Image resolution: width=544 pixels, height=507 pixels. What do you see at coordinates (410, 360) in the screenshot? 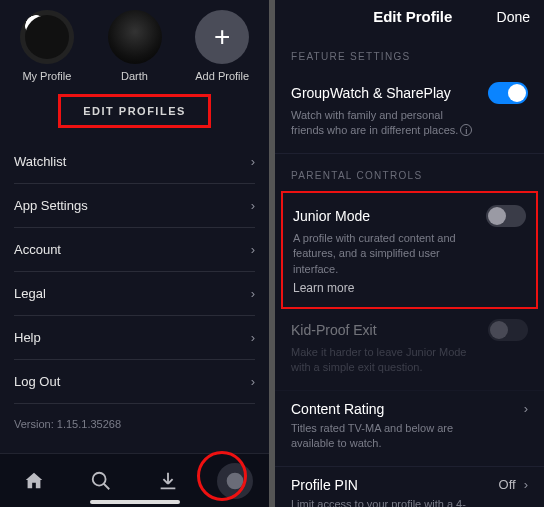
I see `setting-desc: Make it harder to leave Junior Mode with…` at bounding box center [410, 360].